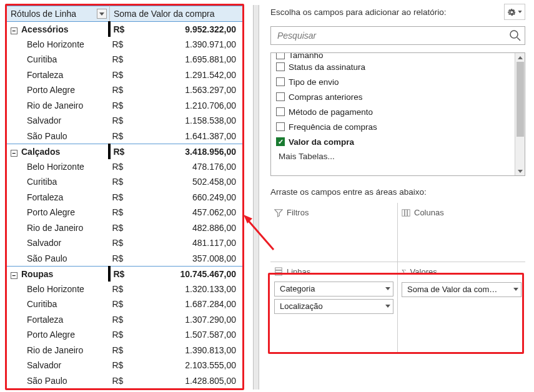  I want to click on city-value: 478.176,00, so click(185, 167).